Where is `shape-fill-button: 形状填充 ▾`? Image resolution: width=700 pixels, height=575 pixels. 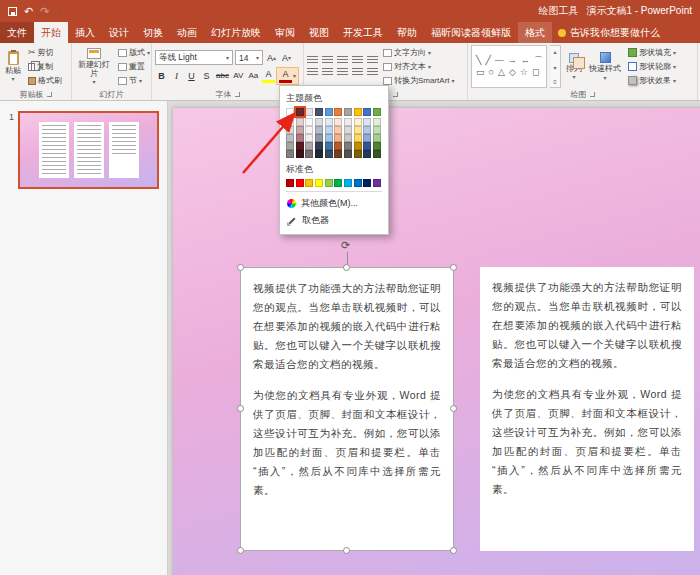
shape-fill-button: 形状填充 ▾ is located at coordinates (652, 52).